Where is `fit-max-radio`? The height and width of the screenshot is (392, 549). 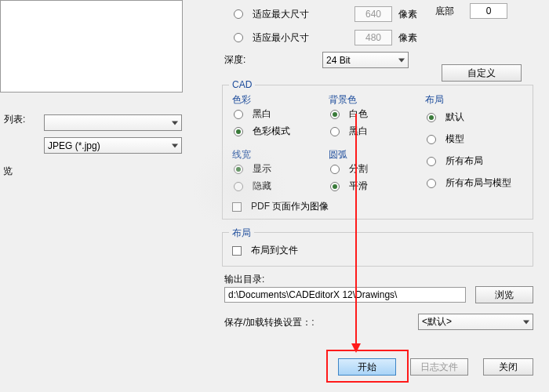
fit-max-radio is located at coordinates (238, 14).